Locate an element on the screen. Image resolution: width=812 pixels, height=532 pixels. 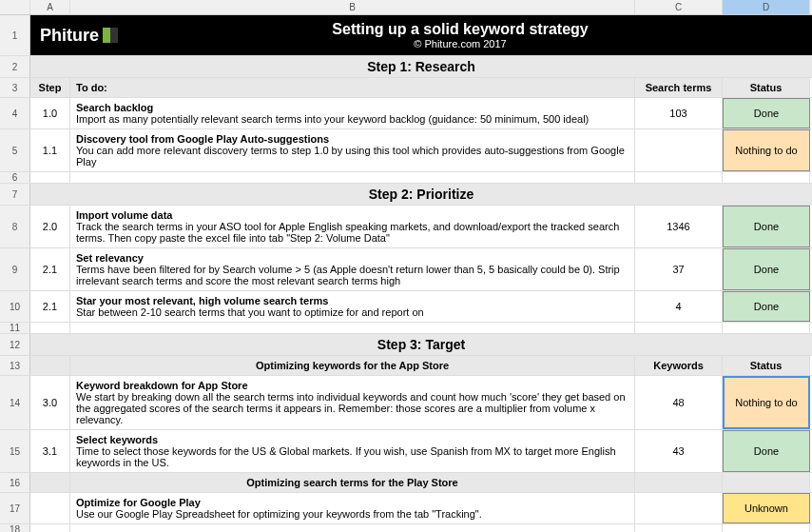
todo-title: Optimize for Google Play is located at coordinates (352, 502).